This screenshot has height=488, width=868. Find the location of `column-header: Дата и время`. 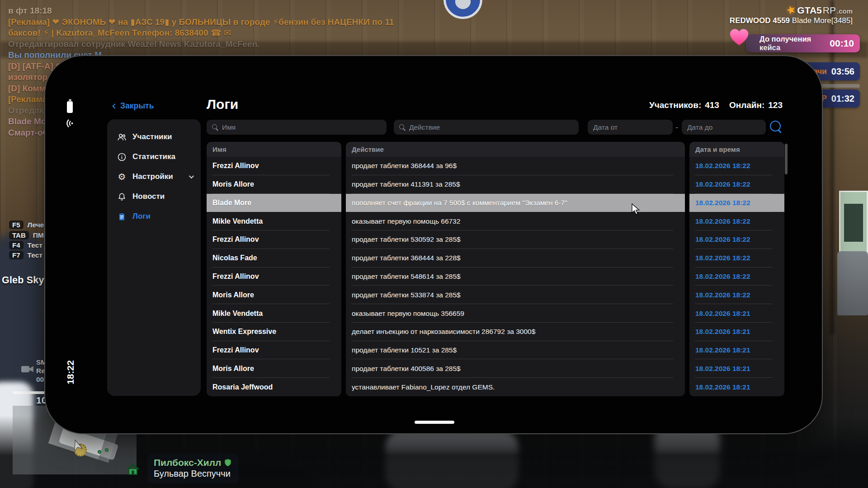

column-header: Дата и время is located at coordinates (737, 149).